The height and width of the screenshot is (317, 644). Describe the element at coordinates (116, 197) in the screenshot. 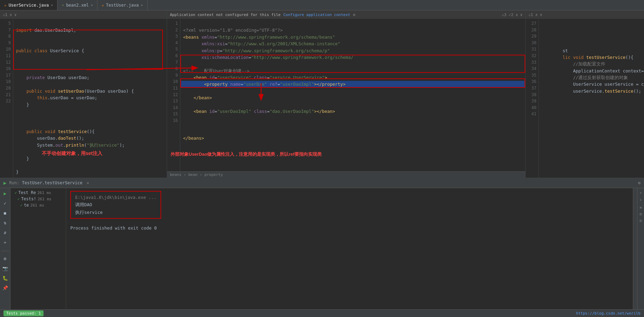

I see `run-cmd-line: E:\java1.8\jdk\bin\java.exe ...` at that location.